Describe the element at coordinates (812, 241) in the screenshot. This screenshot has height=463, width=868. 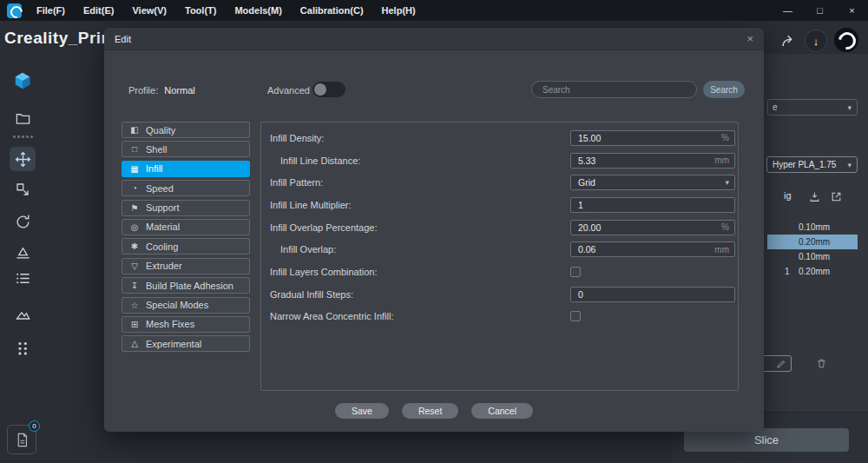
I see `profile-row-selected: 0.20mm` at that location.